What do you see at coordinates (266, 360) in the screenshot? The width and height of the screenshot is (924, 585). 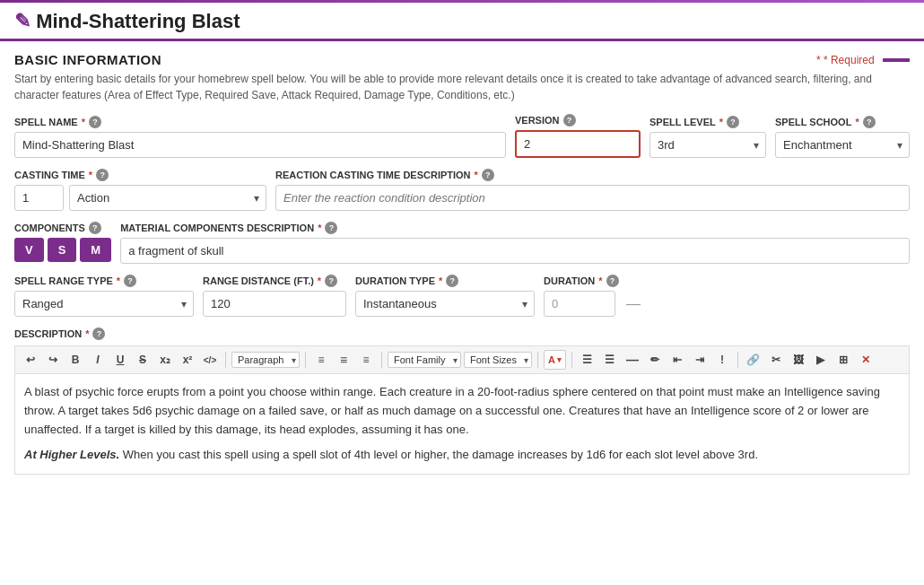 I see `paragraph-select-wrapper: Paragraph` at bounding box center [266, 360].